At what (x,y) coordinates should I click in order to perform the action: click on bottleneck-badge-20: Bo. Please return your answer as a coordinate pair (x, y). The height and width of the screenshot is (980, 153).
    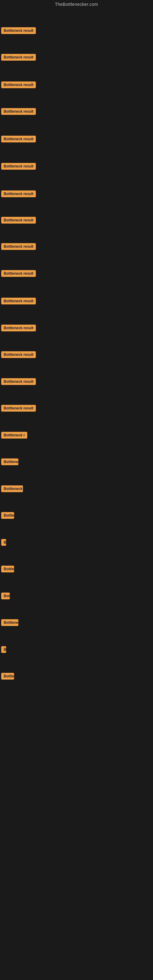
    Looking at the image, I should click on (4, 542).